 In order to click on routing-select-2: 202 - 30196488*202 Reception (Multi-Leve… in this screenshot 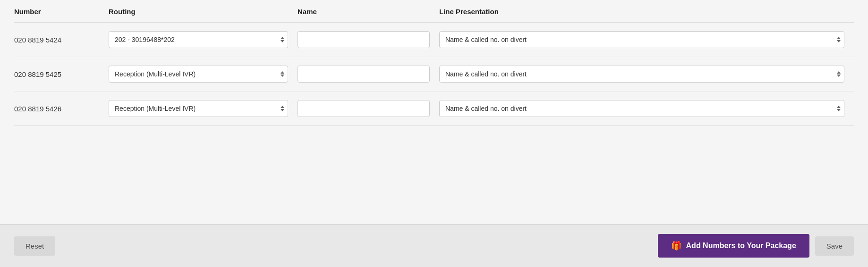, I will do `click(198, 74)`.